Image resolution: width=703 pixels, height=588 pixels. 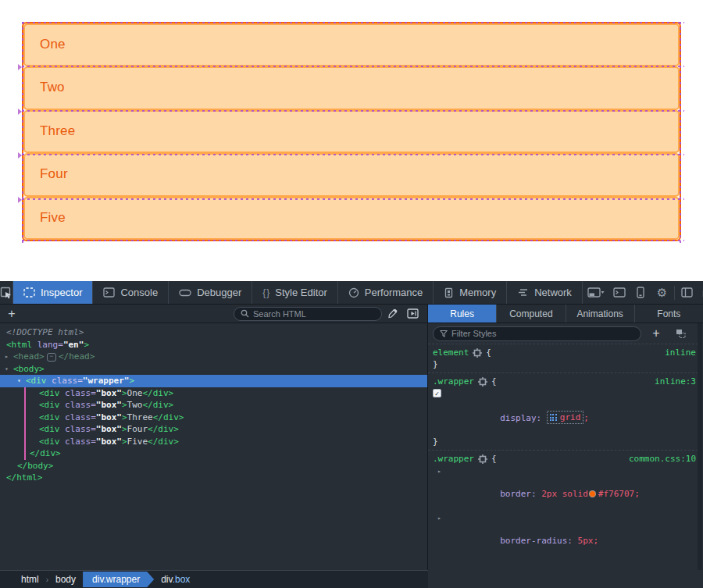 What do you see at coordinates (566, 358) in the screenshot?
I see `rule-element: element { inline }` at bounding box center [566, 358].